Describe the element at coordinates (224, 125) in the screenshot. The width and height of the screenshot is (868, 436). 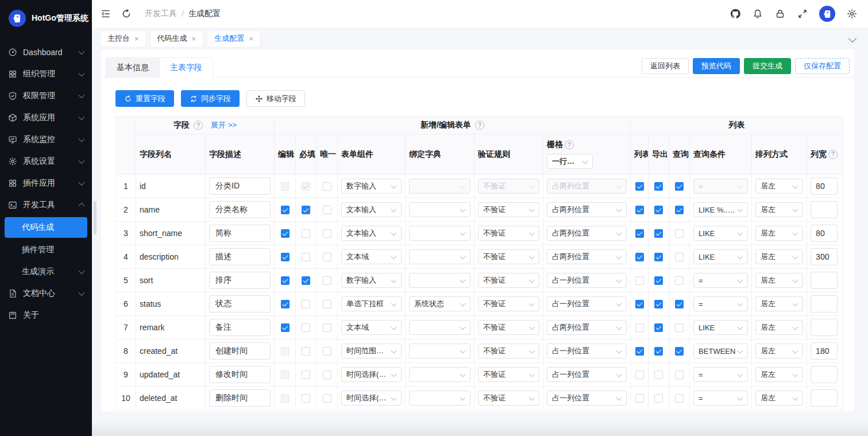
I see `expand-link: 展开 >>` at that location.